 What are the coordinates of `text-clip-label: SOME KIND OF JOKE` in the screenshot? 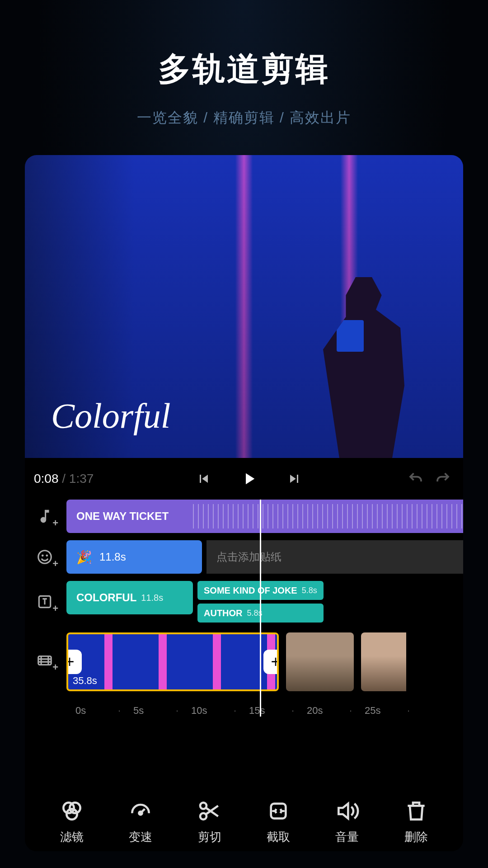 It's located at (250, 590).